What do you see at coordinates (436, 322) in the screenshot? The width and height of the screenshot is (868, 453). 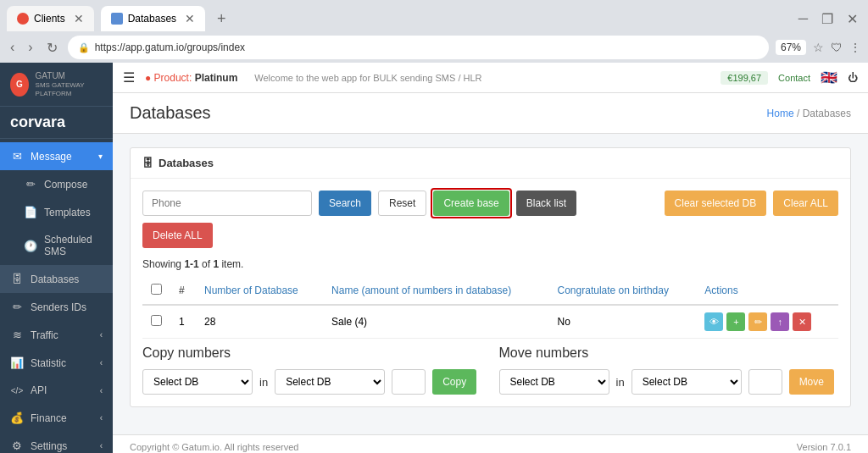 I see `row-name: Sale (4)` at bounding box center [436, 322].